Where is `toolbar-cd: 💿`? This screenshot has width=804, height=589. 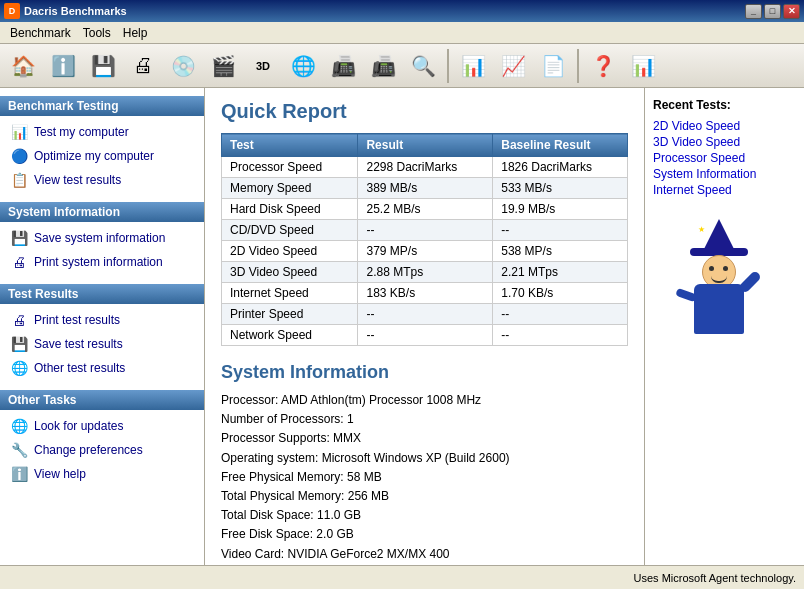
toolbar-cd: 💿 is located at coordinates (183, 66).